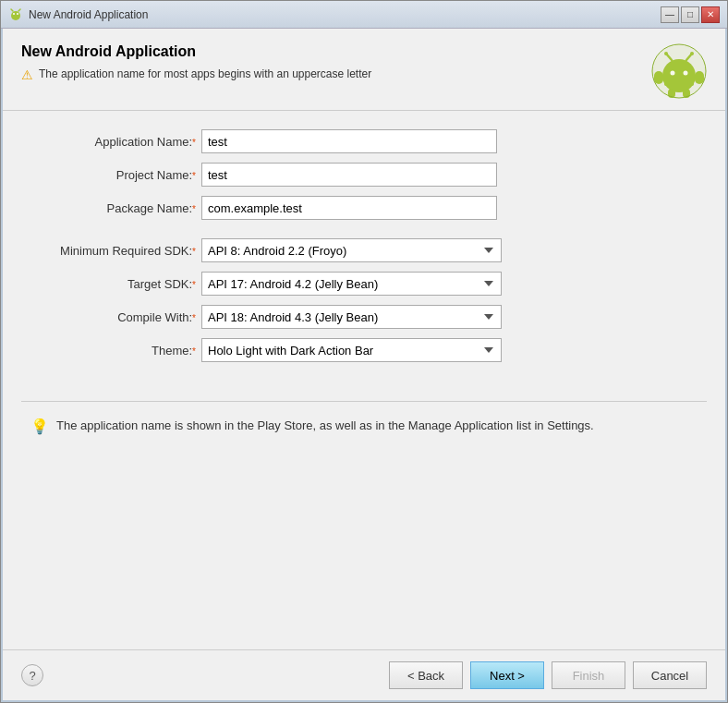  What do you see at coordinates (194, 318) in the screenshot?
I see `compile-with-asterisk: *` at bounding box center [194, 318].